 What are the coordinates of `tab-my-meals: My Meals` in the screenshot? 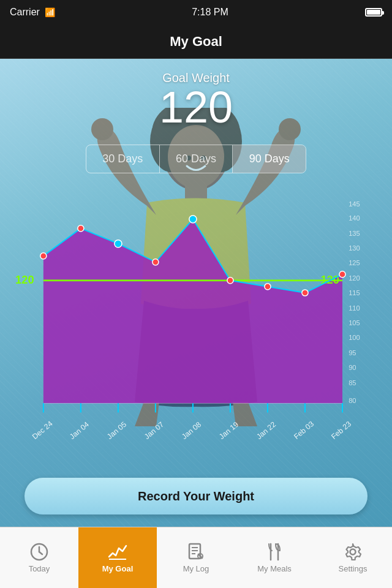 It's located at (274, 557).